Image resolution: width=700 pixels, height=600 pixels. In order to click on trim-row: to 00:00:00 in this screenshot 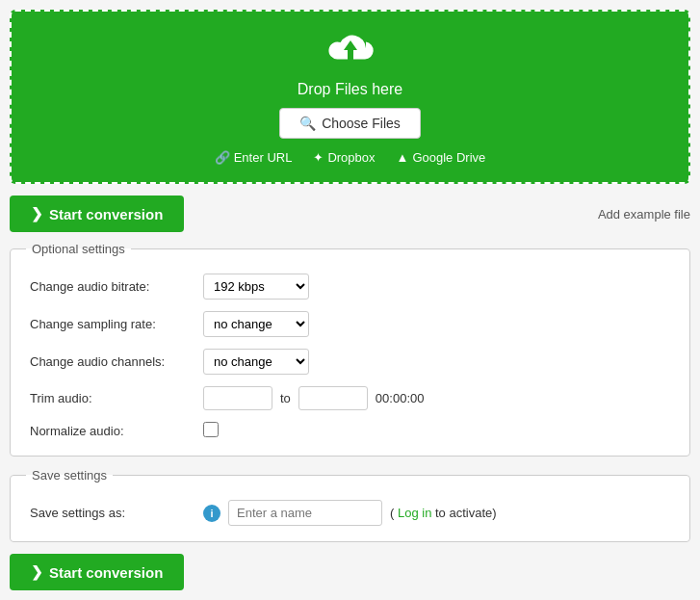, I will do `click(437, 399)`.